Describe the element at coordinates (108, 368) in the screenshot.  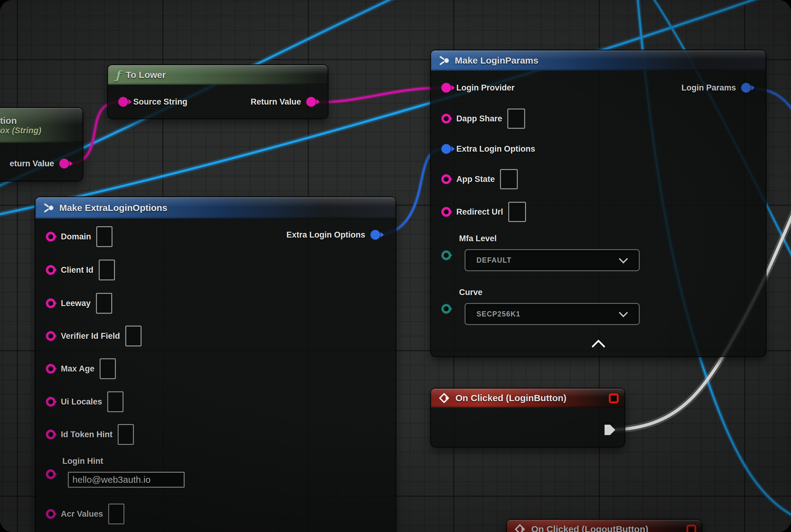
I see `max-age-value-field` at that location.